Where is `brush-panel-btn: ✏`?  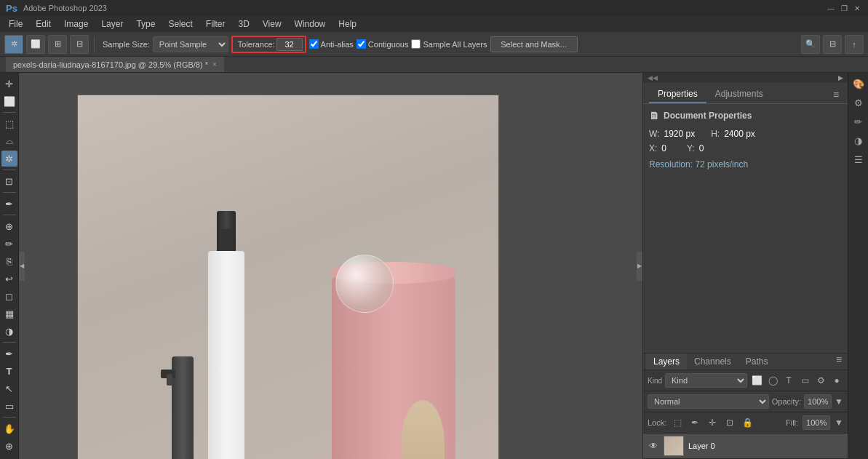 brush-panel-btn: ✏ is located at coordinates (859, 121).